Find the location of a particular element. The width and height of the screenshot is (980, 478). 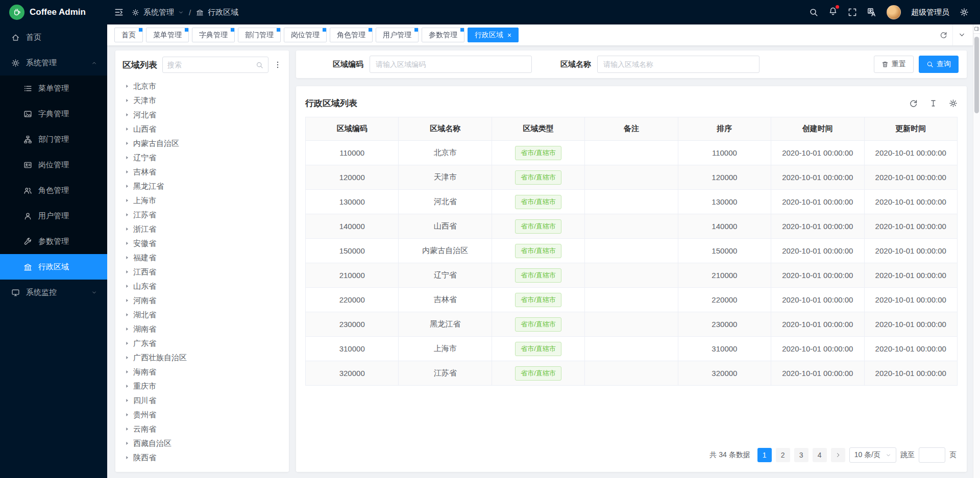

tree-node: 河南省 is located at coordinates (202, 300).